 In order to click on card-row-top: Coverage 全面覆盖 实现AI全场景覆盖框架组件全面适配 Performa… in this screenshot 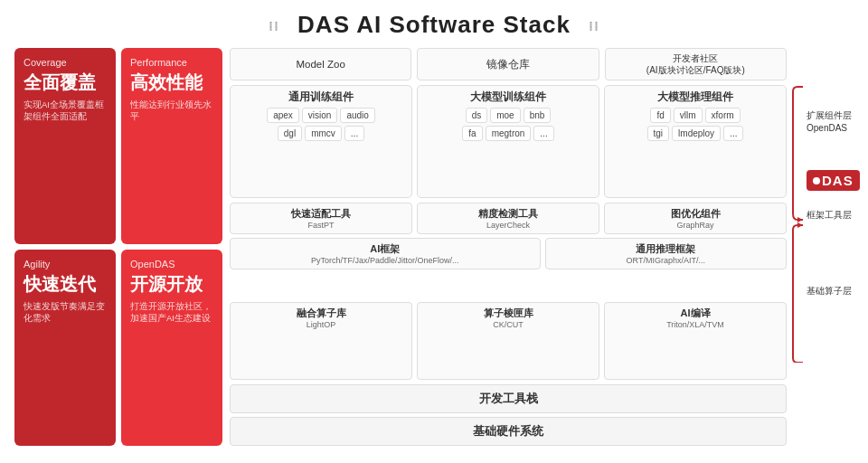, I will do `click(118, 146)`.